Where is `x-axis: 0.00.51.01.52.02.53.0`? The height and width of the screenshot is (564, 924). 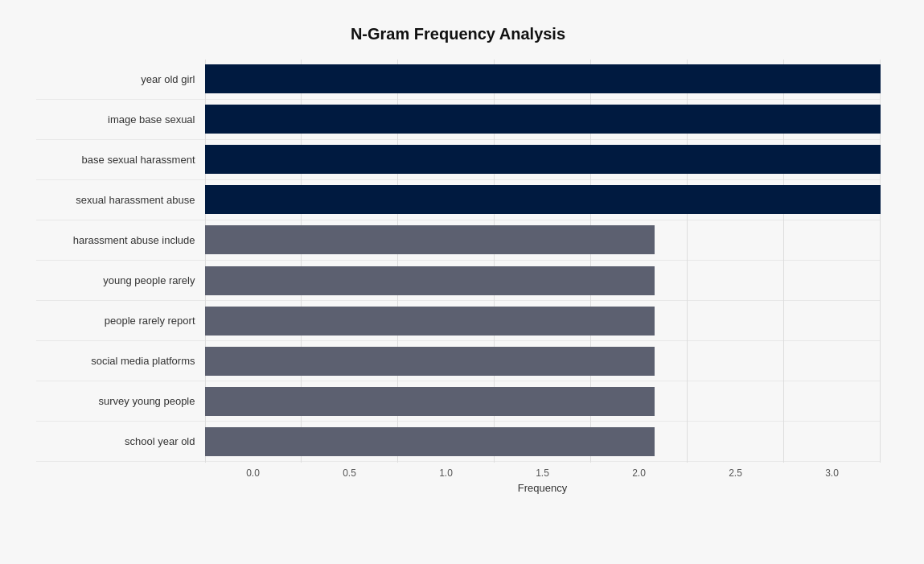 x-axis: 0.00.51.01.52.02.53.0 is located at coordinates (543, 473).